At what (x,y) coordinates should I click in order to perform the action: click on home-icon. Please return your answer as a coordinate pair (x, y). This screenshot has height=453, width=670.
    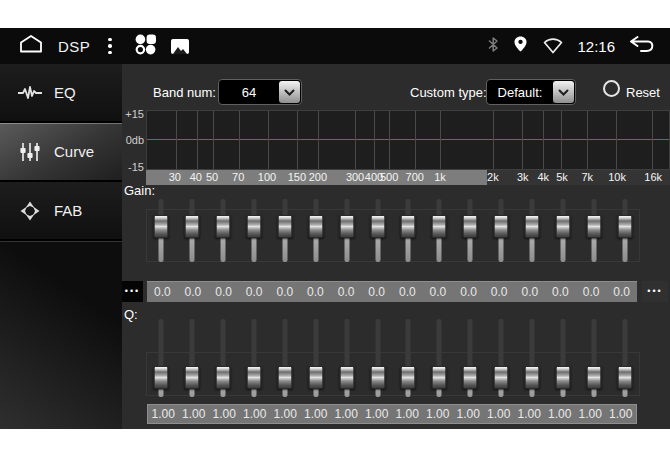
    Looking at the image, I should click on (31, 46).